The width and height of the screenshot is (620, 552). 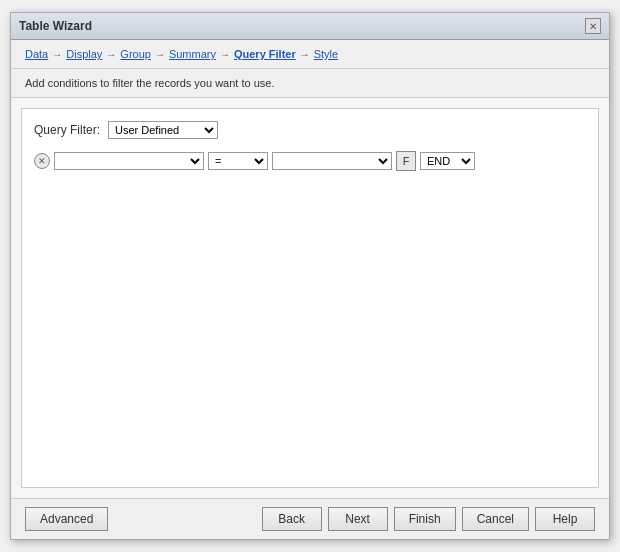 What do you see at coordinates (163, 130) in the screenshot?
I see `query-filter-select: User Defined None Custom` at bounding box center [163, 130].